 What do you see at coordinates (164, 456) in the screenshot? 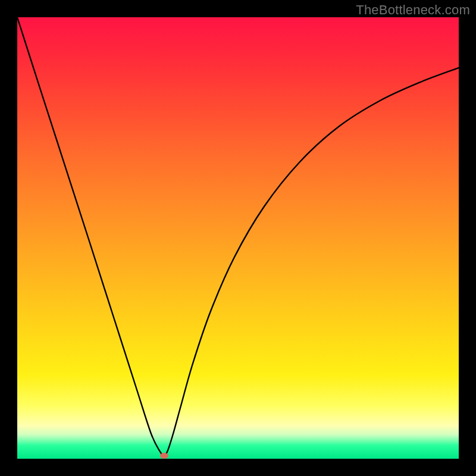
I see `minimum-marker` at bounding box center [164, 456].